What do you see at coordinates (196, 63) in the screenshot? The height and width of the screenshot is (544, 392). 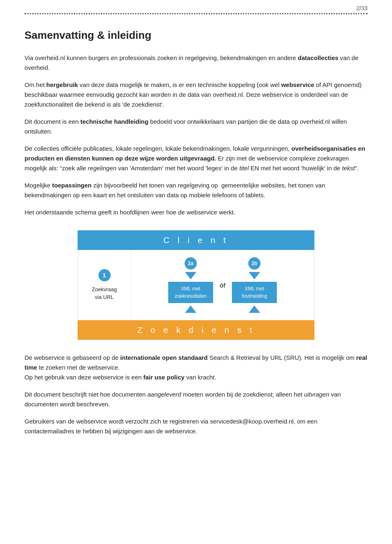 I see `paragraph-1: Via overheid.nl kunnen burgers en profes…` at bounding box center [196, 63].